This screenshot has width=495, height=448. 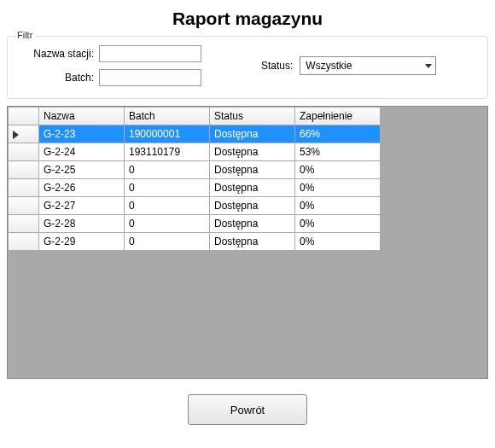 What do you see at coordinates (82, 116) in the screenshot?
I see `col-header-name: Nazwa` at bounding box center [82, 116].